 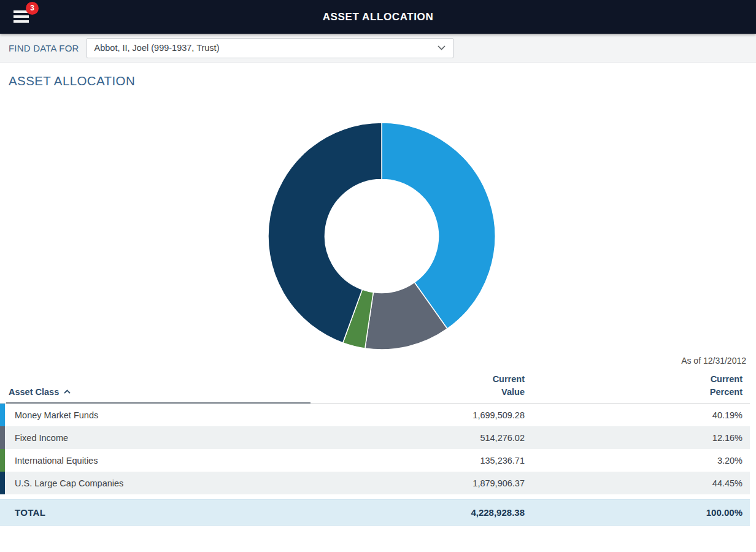 I want to click on cell-asset-class: U.S. Large Cap Companies, so click(x=155, y=483).